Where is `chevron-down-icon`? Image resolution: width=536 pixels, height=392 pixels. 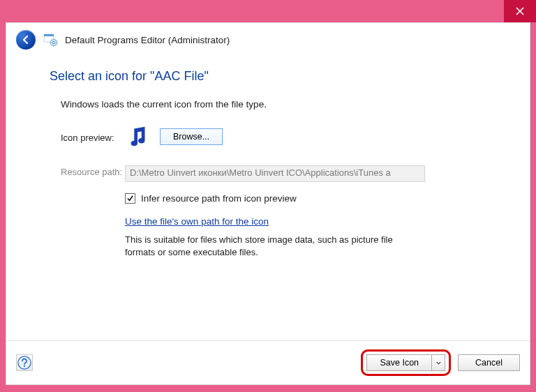 chevron-down-icon is located at coordinates (438, 363).